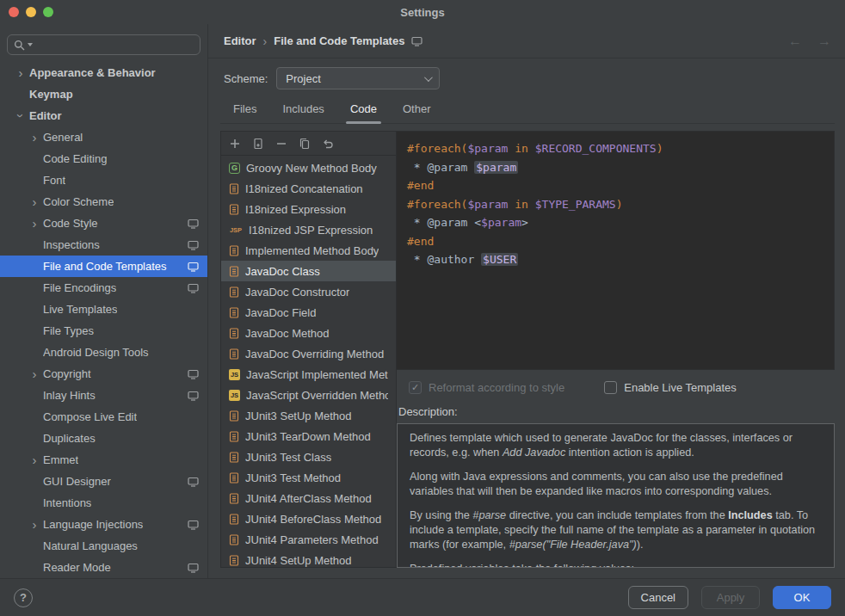 The height and width of the screenshot is (616, 845). What do you see at coordinates (308, 312) in the screenshot?
I see `template-item-javadoc-field: JavaDoc Field` at bounding box center [308, 312].